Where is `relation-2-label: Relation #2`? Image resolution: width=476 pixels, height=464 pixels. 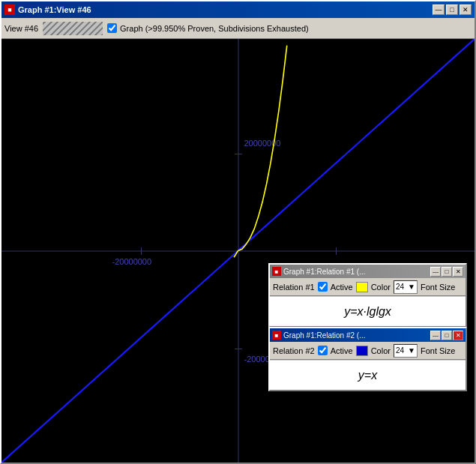
relation-2-label: Relation #2 is located at coordinates (294, 351).